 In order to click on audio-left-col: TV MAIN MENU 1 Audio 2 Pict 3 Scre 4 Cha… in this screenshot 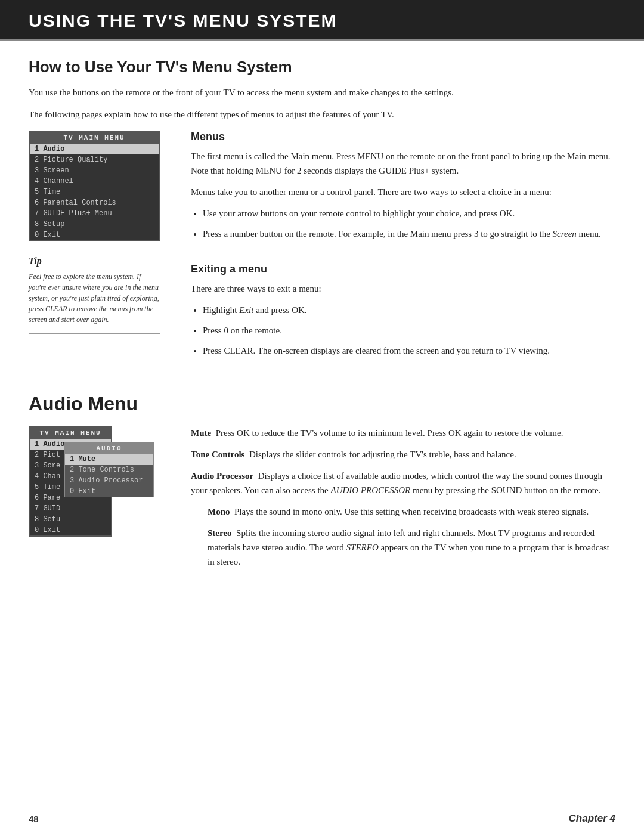, I will do `click(100, 481)`.